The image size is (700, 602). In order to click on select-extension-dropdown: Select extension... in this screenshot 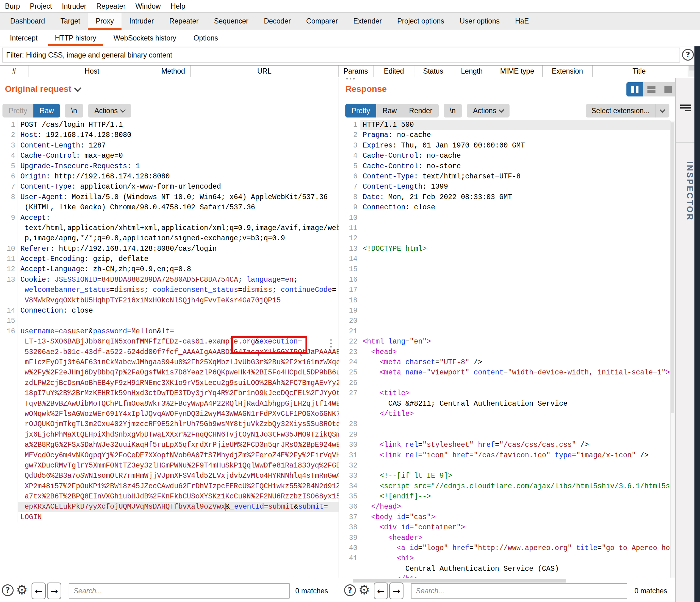, I will do `click(628, 111)`.